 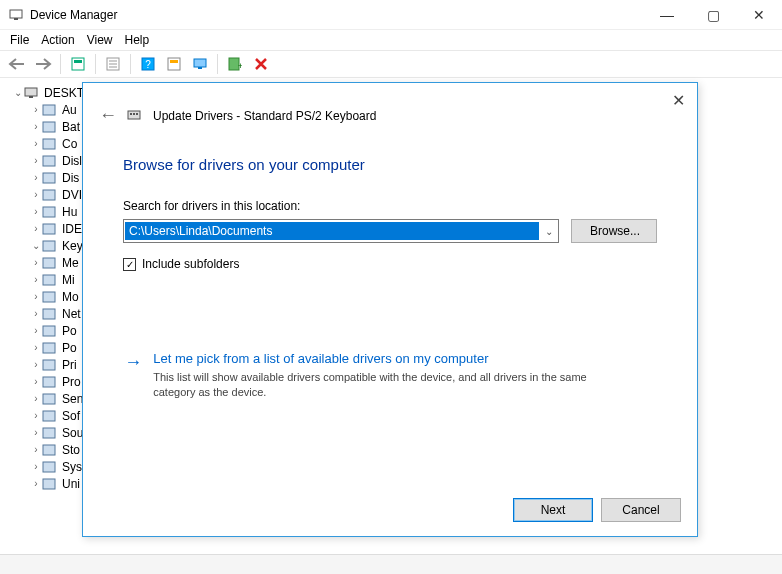 I want to click on tree-item-label: Uni, so click(x=71, y=484).